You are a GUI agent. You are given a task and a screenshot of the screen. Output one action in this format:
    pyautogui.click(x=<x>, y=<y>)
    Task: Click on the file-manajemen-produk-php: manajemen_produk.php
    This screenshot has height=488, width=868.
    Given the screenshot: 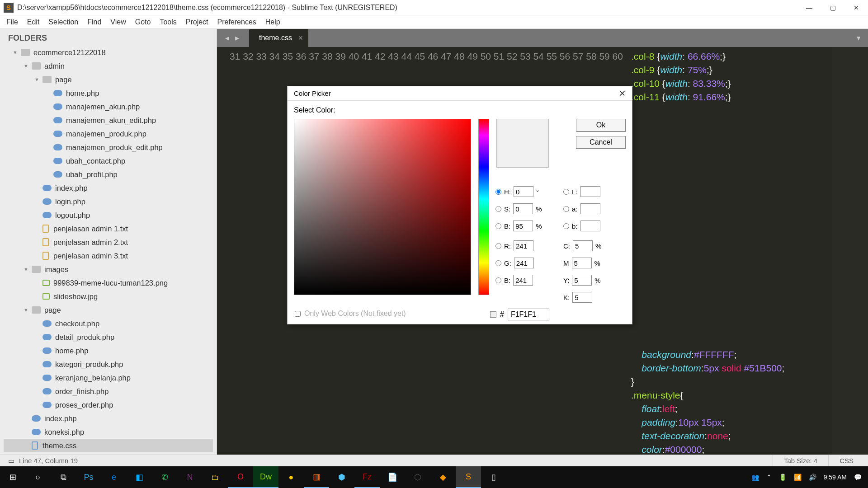 What is the action you would take?
    pyautogui.click(x=108, y=134)
    